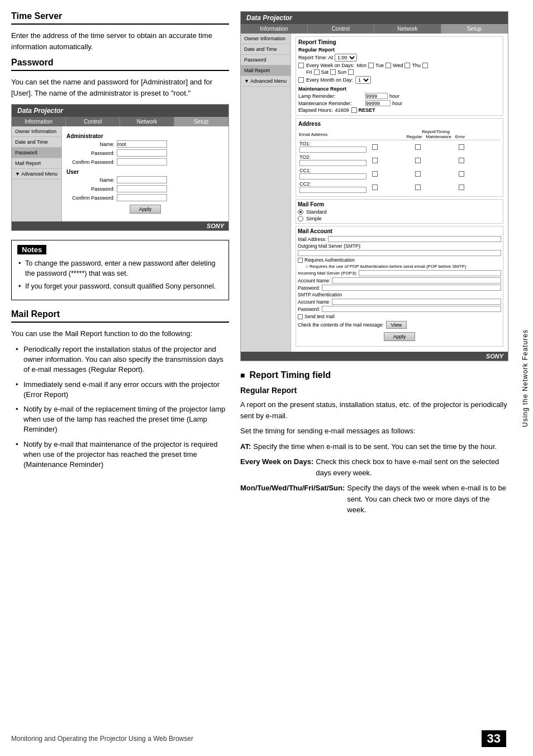 This screenshot has width=533, height=756. I want to click on mail-nav-network: Network, so click(408, 29).